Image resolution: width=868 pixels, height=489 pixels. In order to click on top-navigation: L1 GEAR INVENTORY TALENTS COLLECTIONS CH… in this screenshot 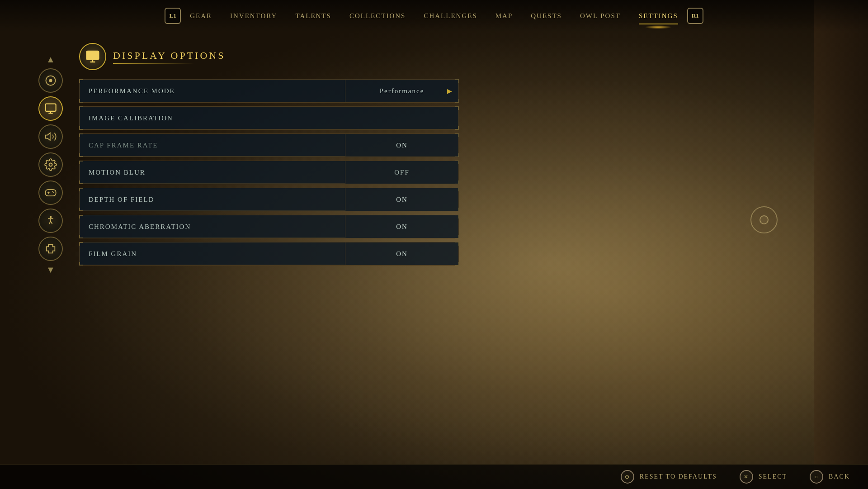, I will do `click(434, 16)`.